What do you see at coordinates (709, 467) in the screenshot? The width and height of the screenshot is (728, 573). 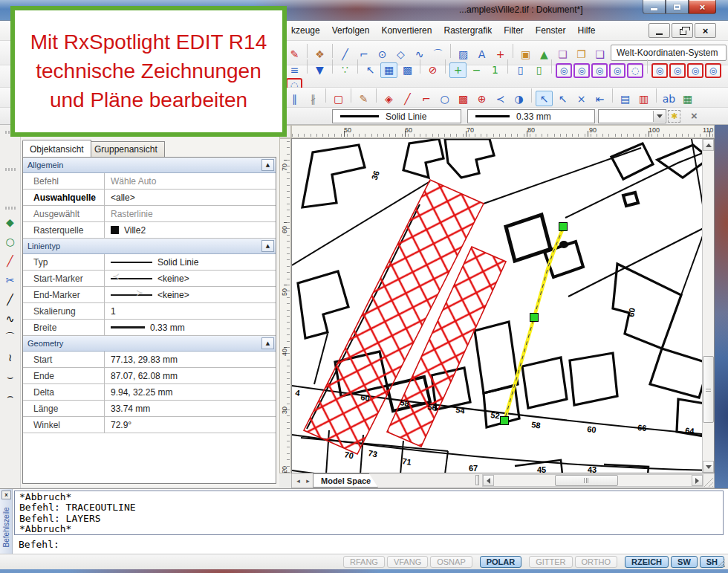 I see `scroll-down-button` at bounding box center [709, 467].